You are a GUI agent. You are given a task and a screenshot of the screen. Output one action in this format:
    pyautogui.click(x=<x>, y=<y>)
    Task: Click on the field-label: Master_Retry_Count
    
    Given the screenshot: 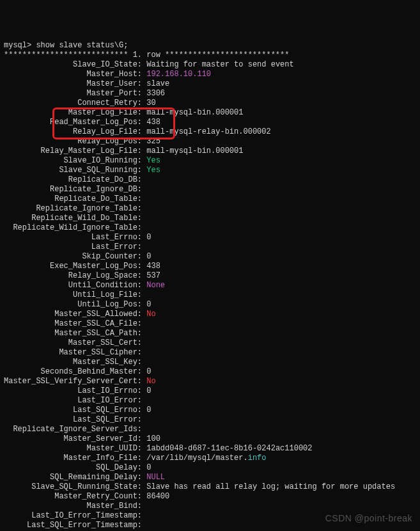 What is the action you would take?
    pyautogui.click(x=70, y=496)
    